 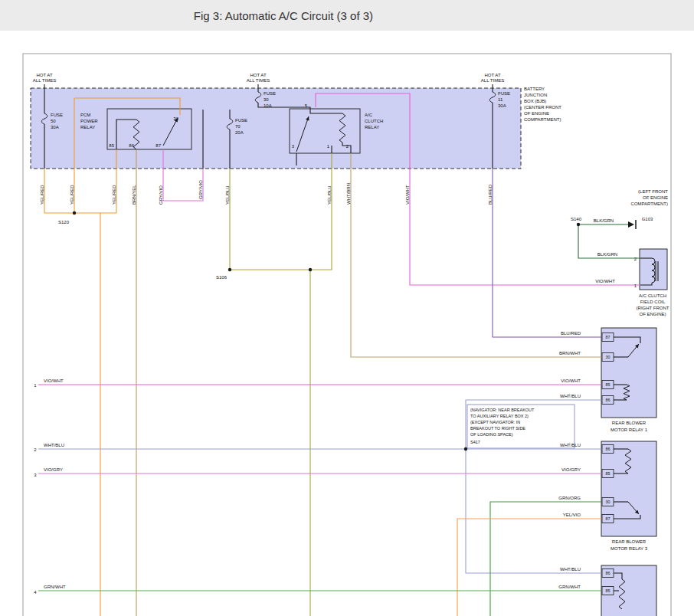 What do you see at coordinates (648, 219) in the screenshot?
I see `ground-g103-label: G103` at bounding box center [648, 219].